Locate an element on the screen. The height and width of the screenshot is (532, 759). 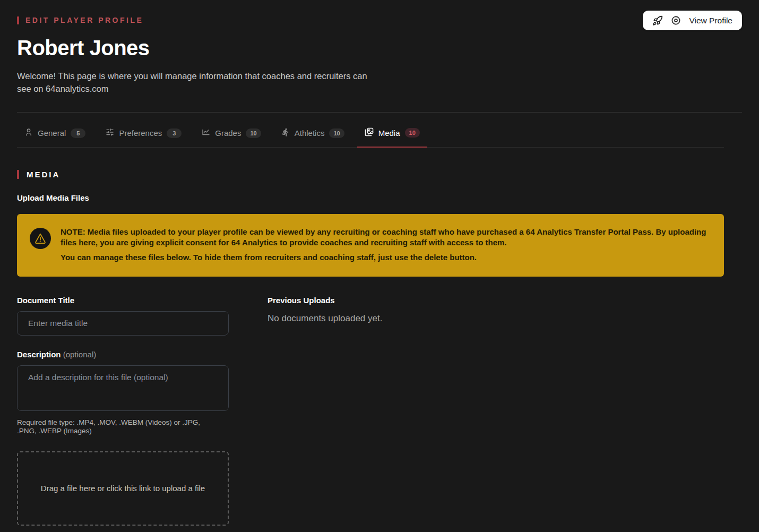
uploads-empty-text: No documents uploaded yet. is located at coordinates (505, 319).